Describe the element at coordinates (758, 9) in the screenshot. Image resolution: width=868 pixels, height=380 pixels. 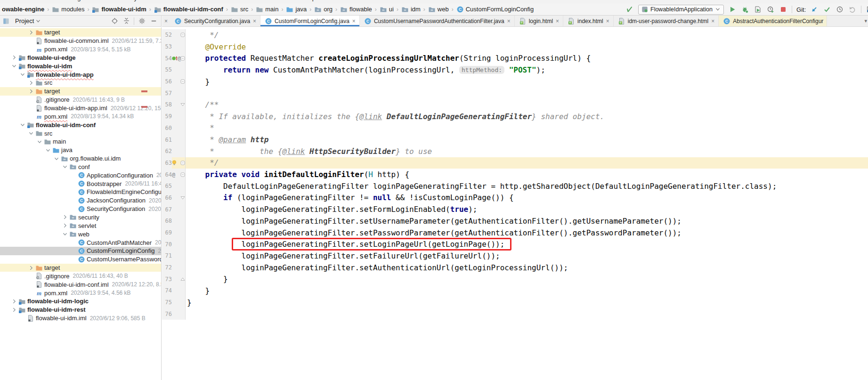
I see `run-with-coverage-button` at that location.